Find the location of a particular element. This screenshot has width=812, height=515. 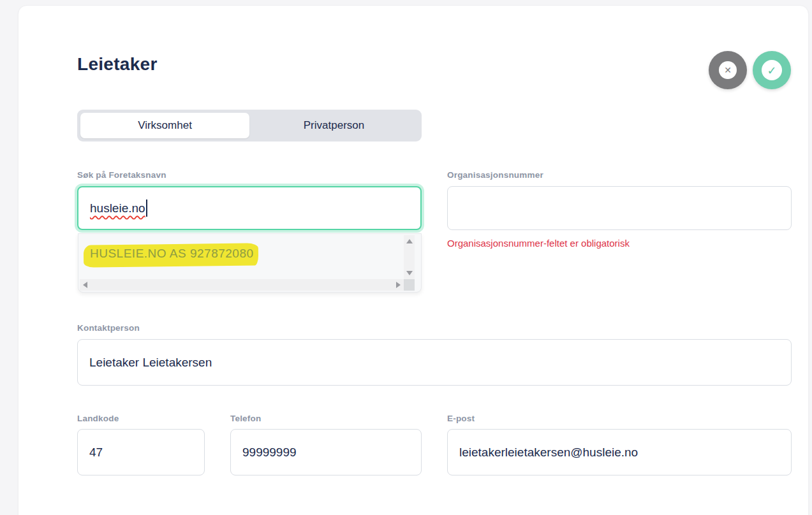

org-number-input is located at coordinates (619, 208).